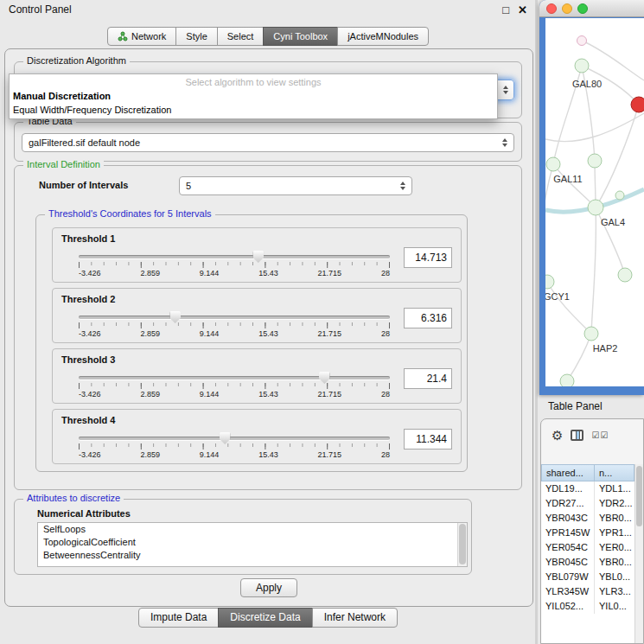  What do you see at coordinates (568, 532) in the screenshot?
I see `cell: YPR145W` at bounding box center [568, 532].